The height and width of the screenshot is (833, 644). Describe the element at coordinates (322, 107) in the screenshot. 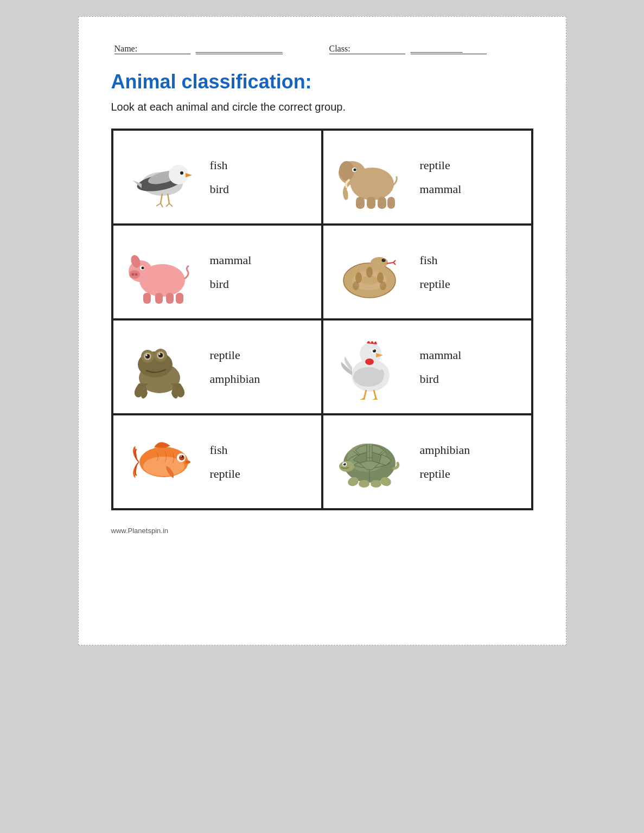

I see `instruction-text: Look at each animal and circle the corre…` at that location.